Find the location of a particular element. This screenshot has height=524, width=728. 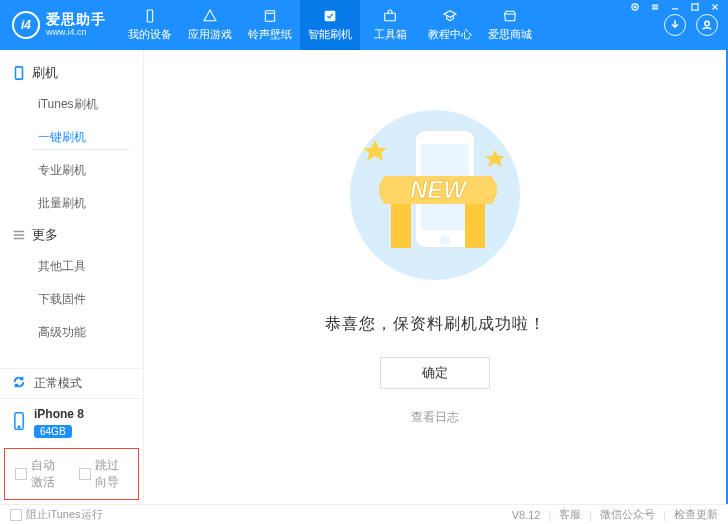

nav-apps-games: 应用游戏 is located at coordinates (210, 25).